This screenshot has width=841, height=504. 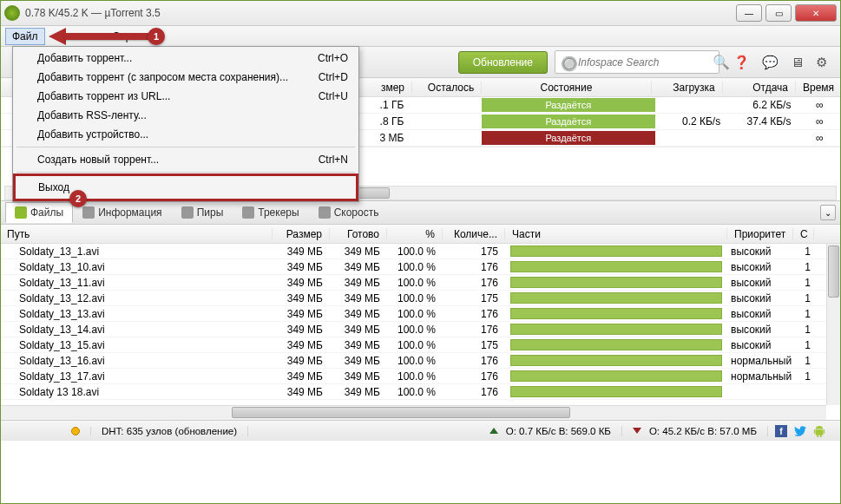 What do you see at coordinates (387, 121) in the screenshot?
I see `cell-size: .8 ГБ` at bounding box center [387, 121].